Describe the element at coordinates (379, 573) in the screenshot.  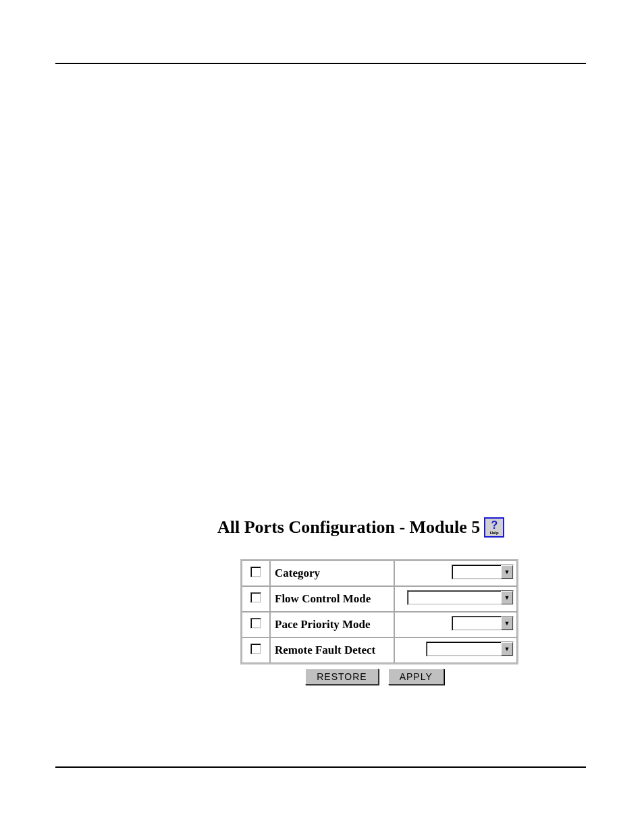
I see `row-category: Category ▼` at that location.